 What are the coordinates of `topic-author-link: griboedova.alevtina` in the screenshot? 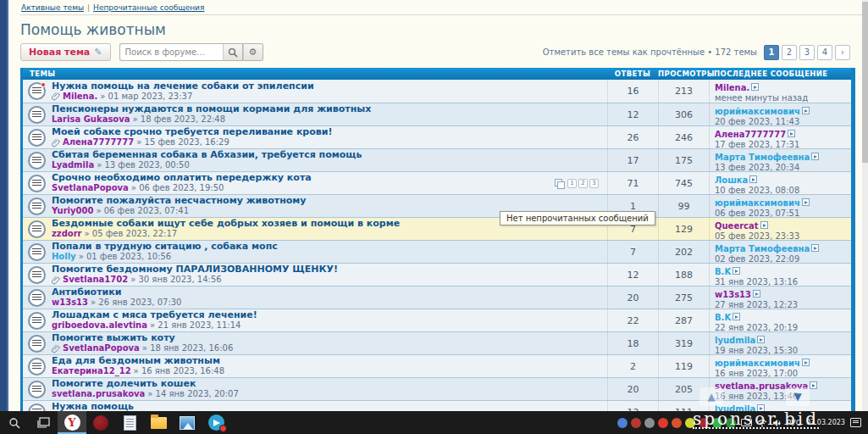 It's located at (100, 326).